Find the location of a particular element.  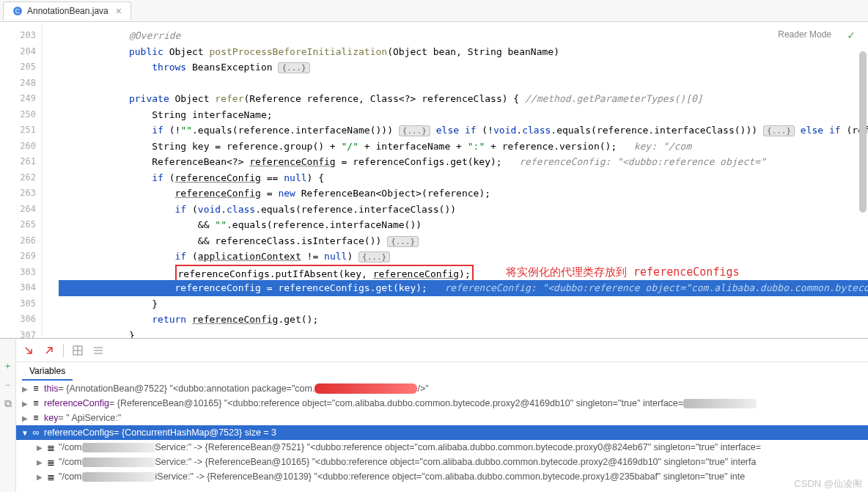

line-number: 307 is located at coordinates (21, 333).